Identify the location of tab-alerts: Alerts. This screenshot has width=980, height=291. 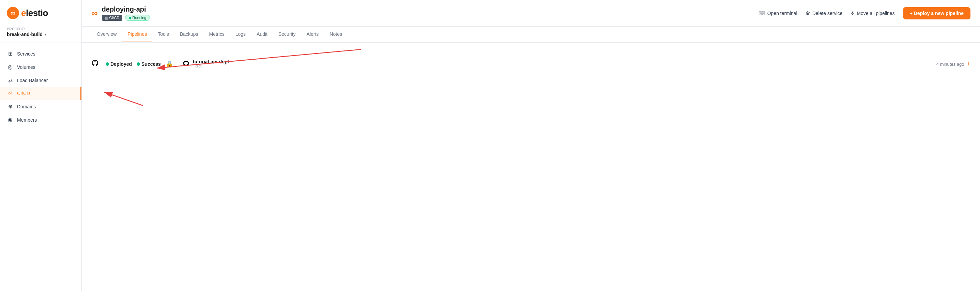
(313, 34).